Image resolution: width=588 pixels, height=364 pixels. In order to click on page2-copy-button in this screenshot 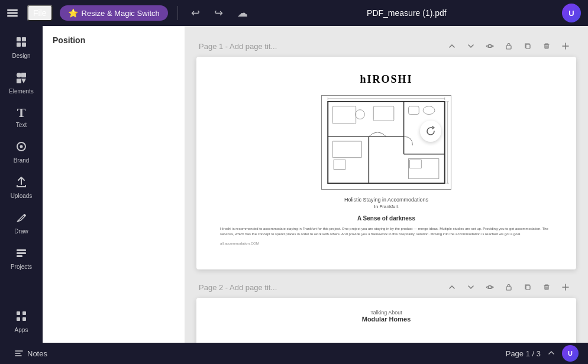, I will do `click(528, 287)`.